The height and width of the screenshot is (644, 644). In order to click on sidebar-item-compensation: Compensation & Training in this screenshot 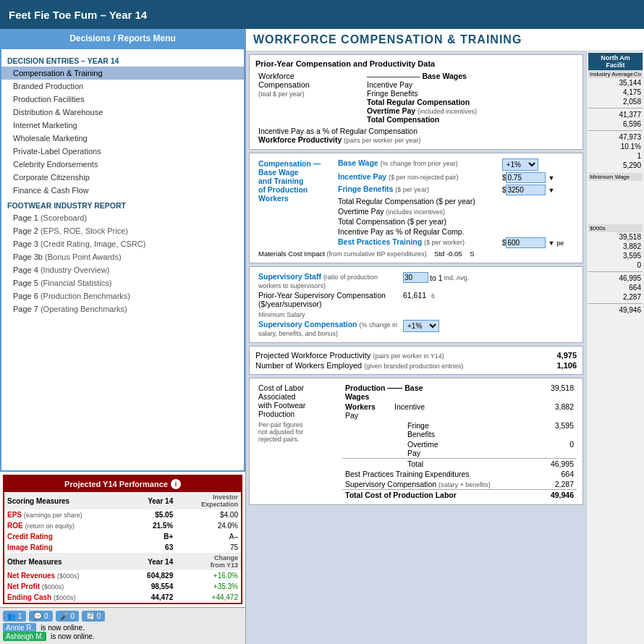, I will do `click(123, 73)`.